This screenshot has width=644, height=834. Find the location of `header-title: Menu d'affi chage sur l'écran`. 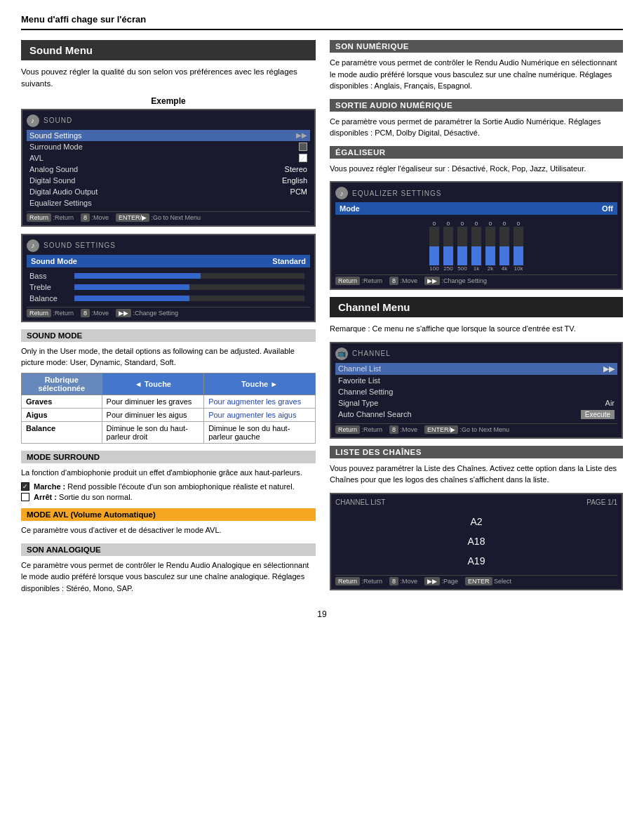

header-title: Menu d'affi chage sur l'écran is located at coordinates (322, 20).